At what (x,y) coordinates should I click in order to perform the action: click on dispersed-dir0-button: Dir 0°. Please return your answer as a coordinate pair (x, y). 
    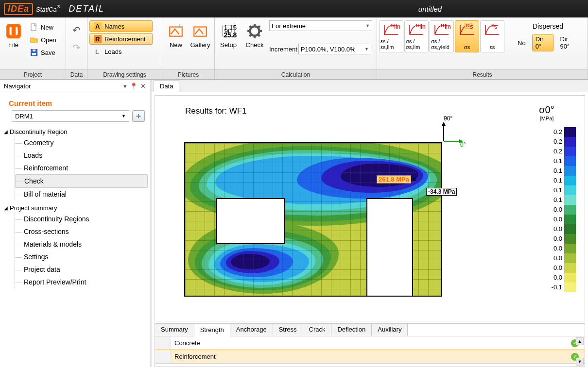
    Looking at the image, I should click on (543, 43).